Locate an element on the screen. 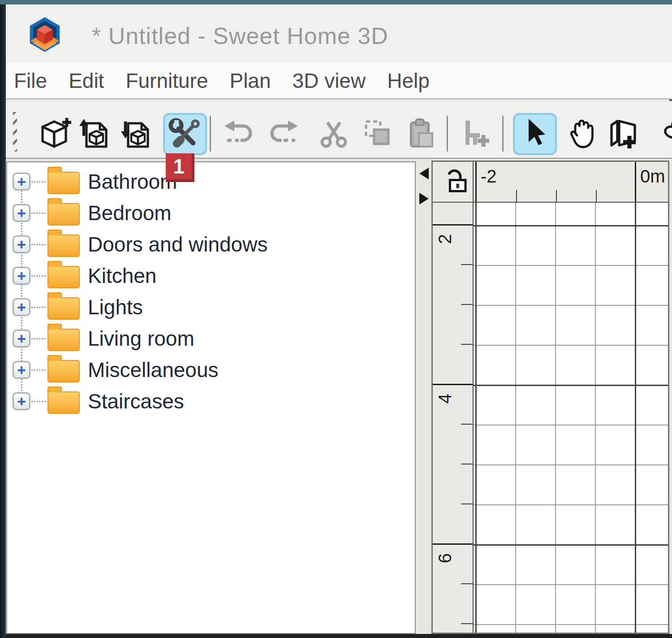 Image resolution: width=672 pixels, height=638 pixels. menu-file: File is located at coordinates (36, 81).